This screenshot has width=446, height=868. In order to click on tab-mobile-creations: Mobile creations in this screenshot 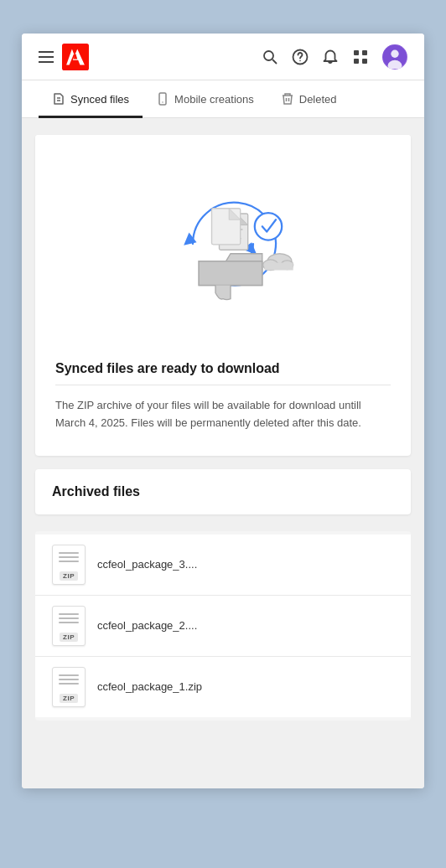, I will do `click(205, 99)`.